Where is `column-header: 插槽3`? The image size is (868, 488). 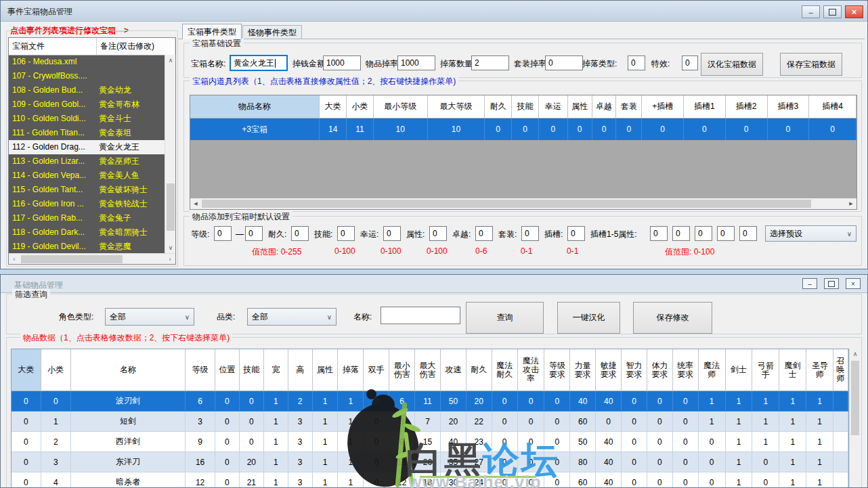
column-header: 插槽3 is located at coordinates (789, 107).